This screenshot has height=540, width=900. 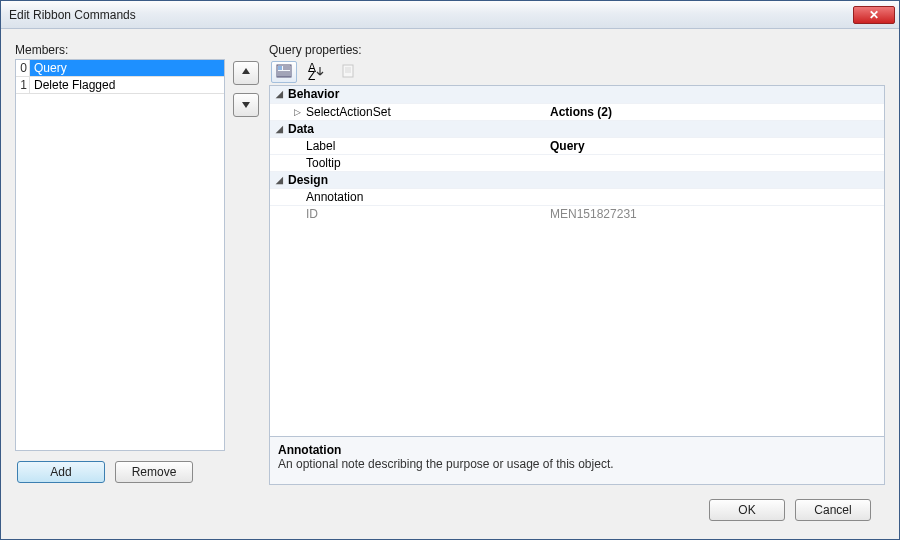 I want to click on members-list-item: 1 Delete Flagged, so click(x=120, y=86).